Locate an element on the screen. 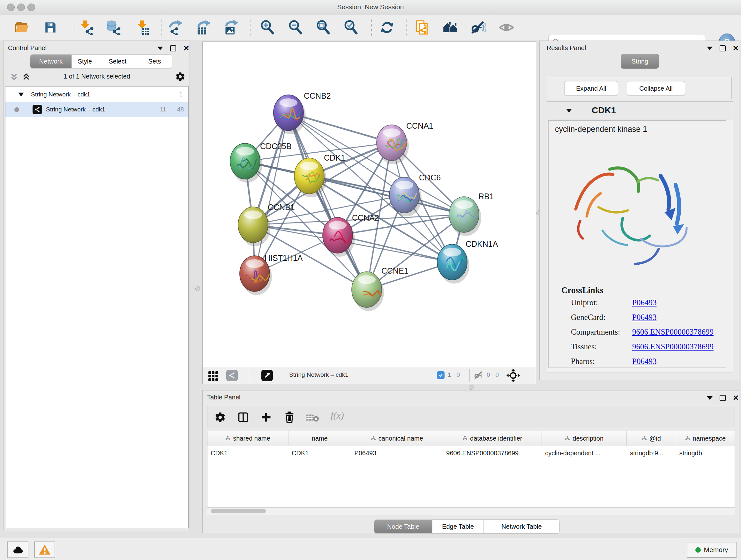  import-table-button is located at coordinates (142, 27).